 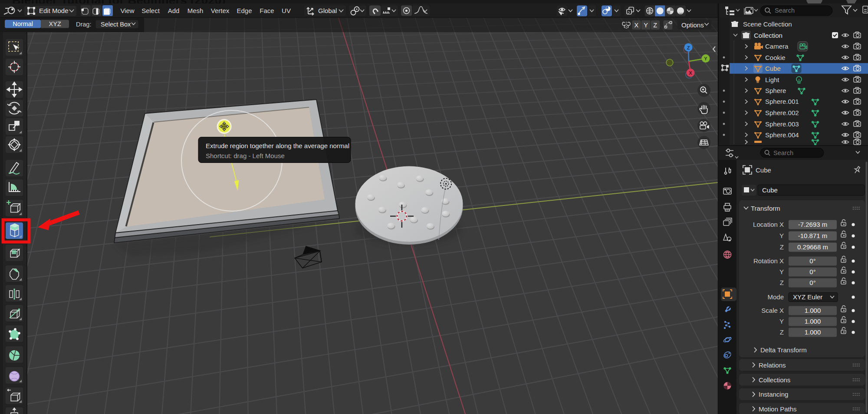 I want to click on svg-text: Edge, so click(x=244, y=10).